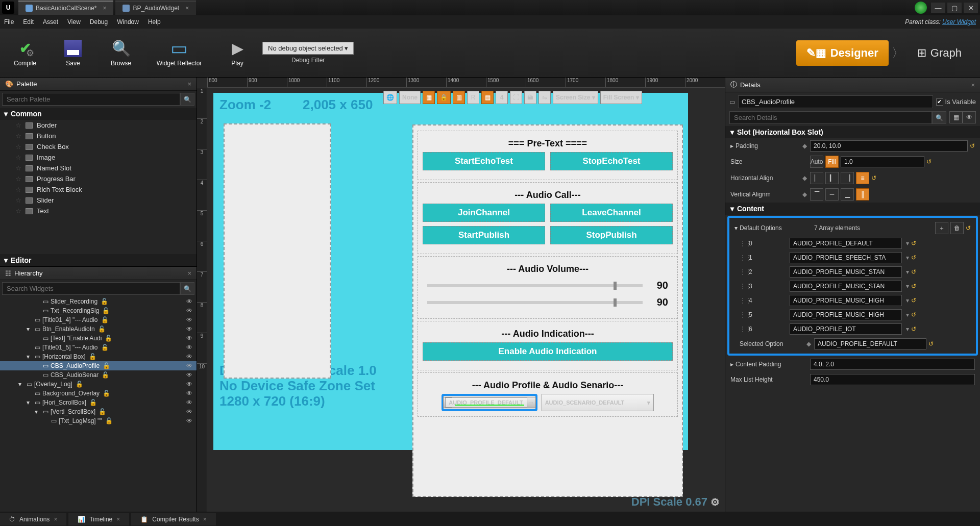 Image resolution: width=980 pixels, height=526 pixels. I want to click on stop-echo-button: StopEchoTest, so click(611, 161).